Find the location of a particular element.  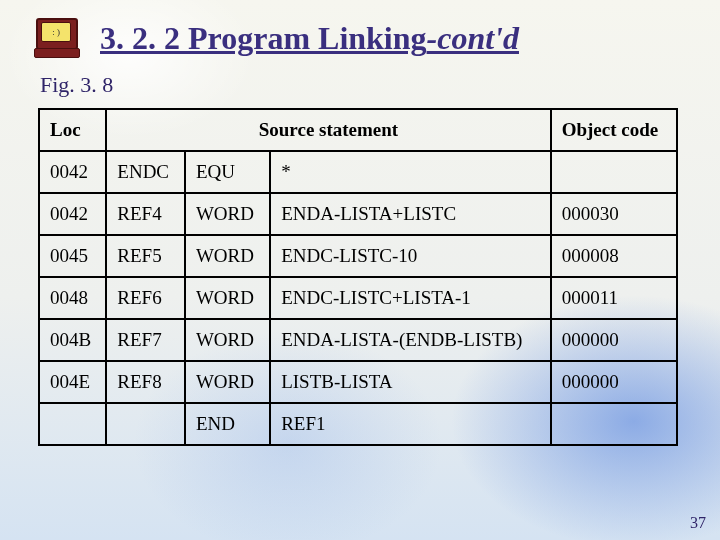

table-header-row: Loc Source statement Object code is located at coordinates (358, 130).